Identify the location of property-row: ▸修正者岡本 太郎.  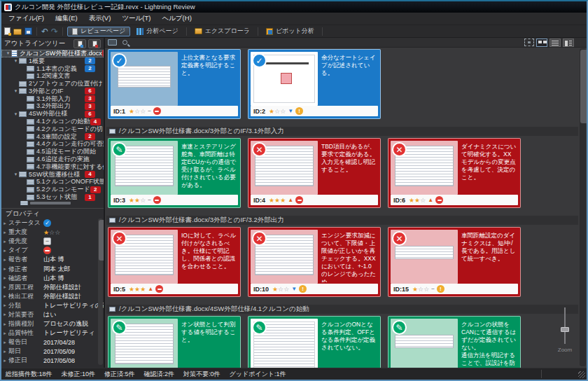
(52, 269).